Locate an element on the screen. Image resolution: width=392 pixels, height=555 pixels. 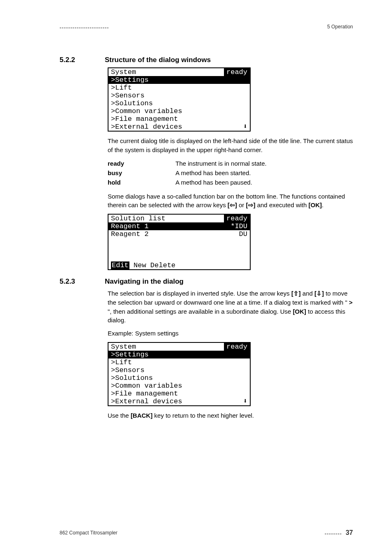
def-term: busy is located at coordinates (141, 173).